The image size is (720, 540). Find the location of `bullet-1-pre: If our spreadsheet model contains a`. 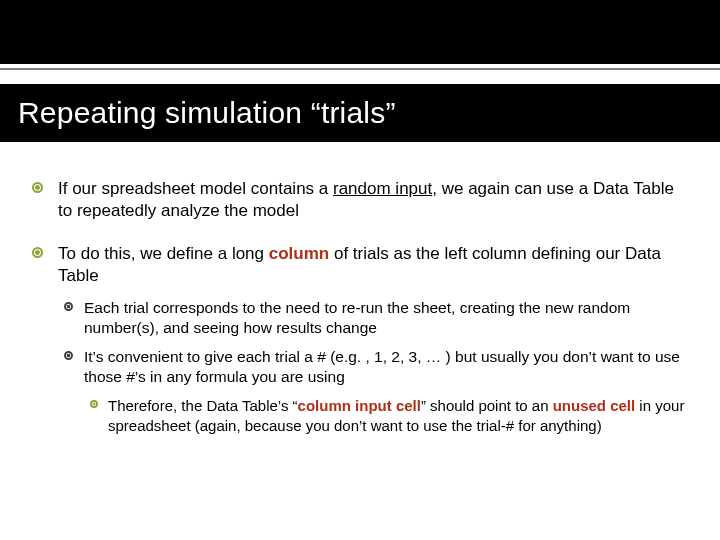

bullet-1-pre: If our spreadsheet model contains a is located at coordinates (196, 188).